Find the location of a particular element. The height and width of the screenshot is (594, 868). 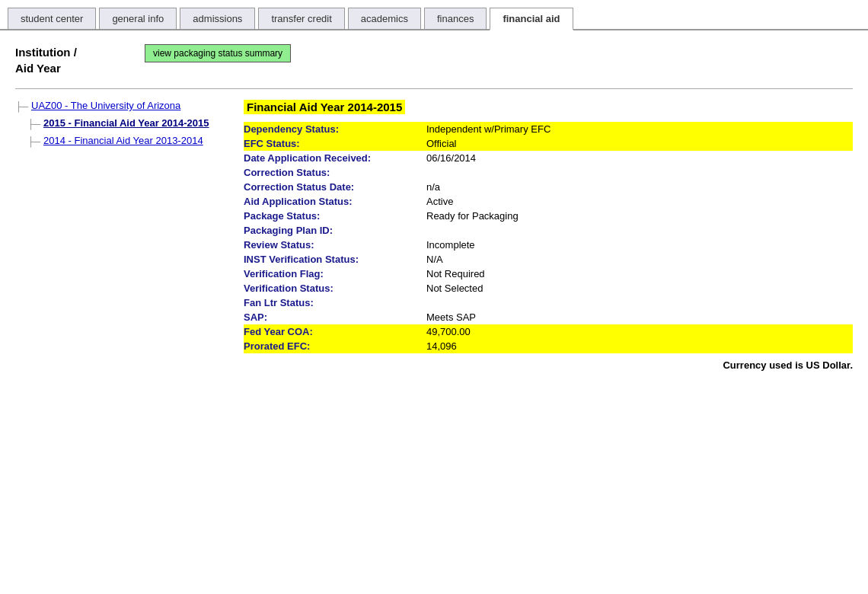

detail-row-inst-verification-status: INST Verification Status:N/A is located at coordinates (548, 259).